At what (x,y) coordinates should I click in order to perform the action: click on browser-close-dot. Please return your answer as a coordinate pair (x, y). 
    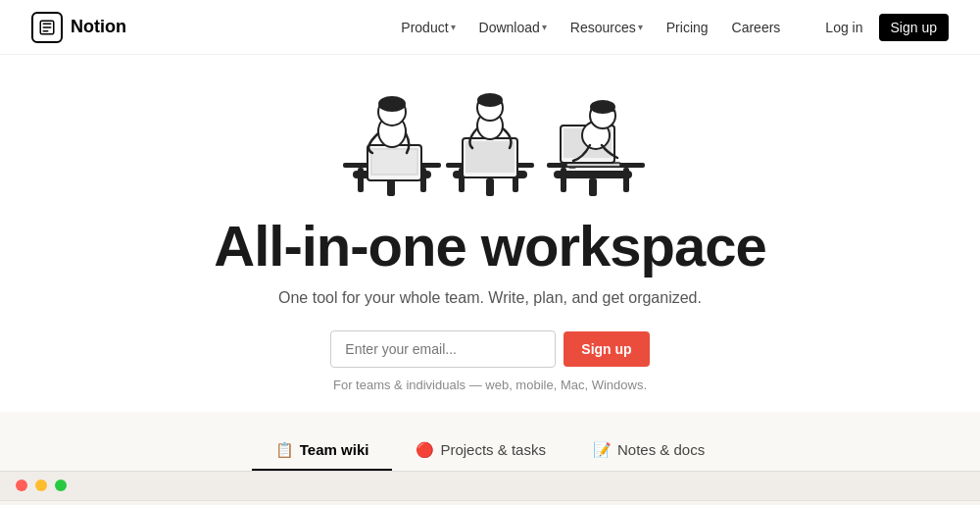
    Looking at the image, I should click on (22, 485).